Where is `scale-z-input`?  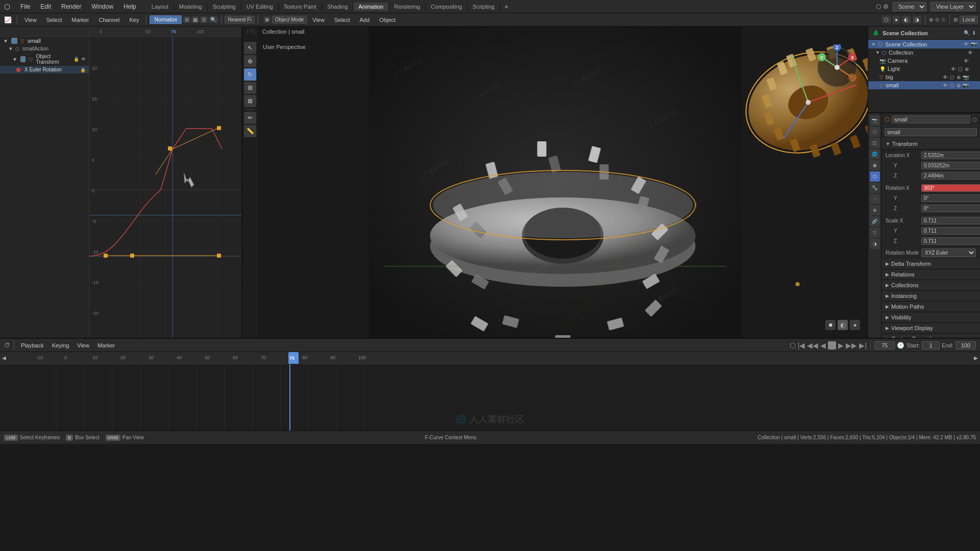
scale-z-input is located at coordinates (950, 241).